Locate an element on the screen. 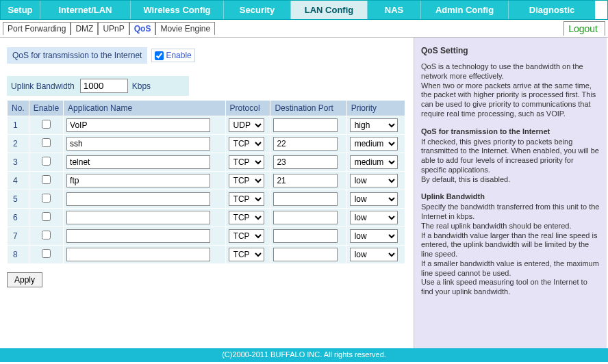 The width and height of the screenshot is (608, 364). table-row: 5TCPUDPhighmediumlow is located at coordinates (207, 200).